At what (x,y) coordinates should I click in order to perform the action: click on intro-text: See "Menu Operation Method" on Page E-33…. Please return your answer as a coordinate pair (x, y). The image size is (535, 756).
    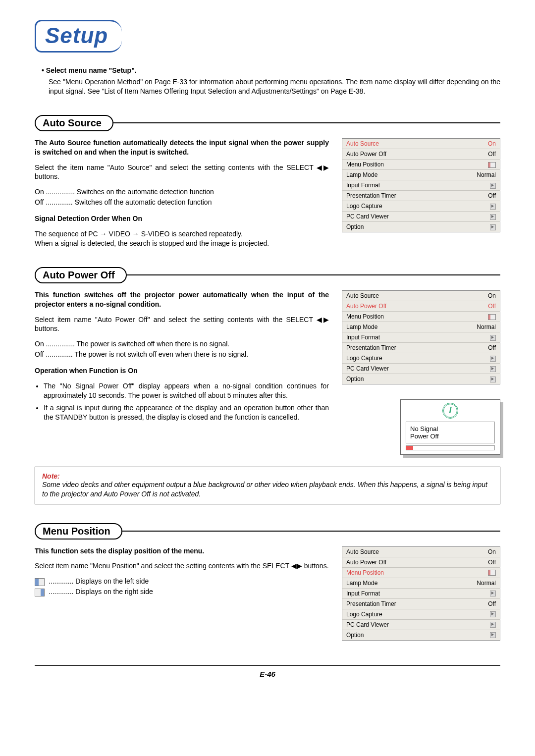
    Looking at the image, I should click on (274, 87).